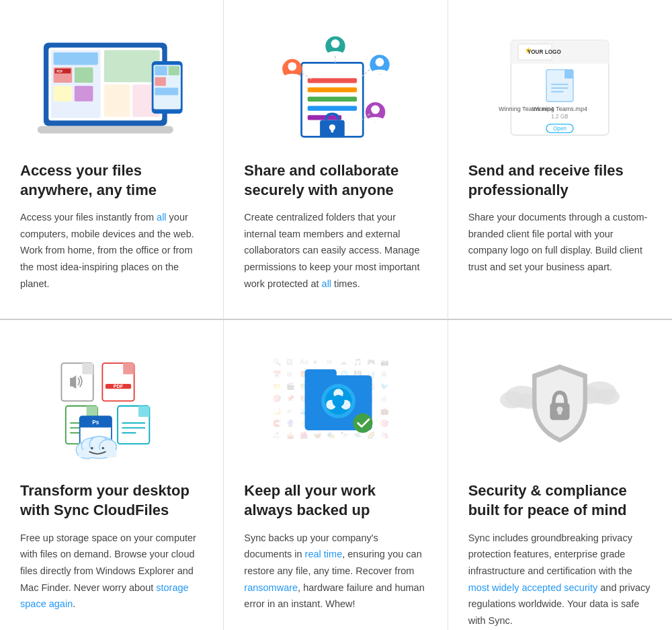 This screenshot has width=672, height=630. Describe the element at coordinates (112, 250) in the screenshot. I see `access-files-desc: Access your files instantly from all you…` at that location.